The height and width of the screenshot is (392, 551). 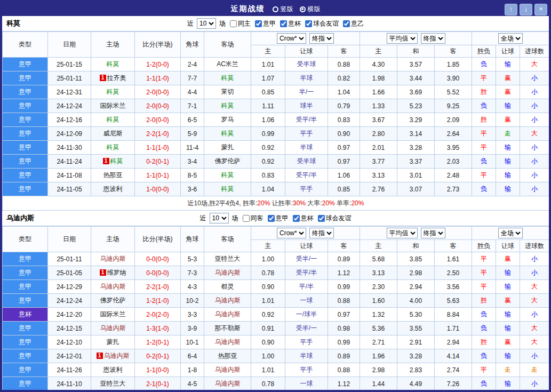 I want to click on away-team-link: 热那亚, so click(x=228, y=356).